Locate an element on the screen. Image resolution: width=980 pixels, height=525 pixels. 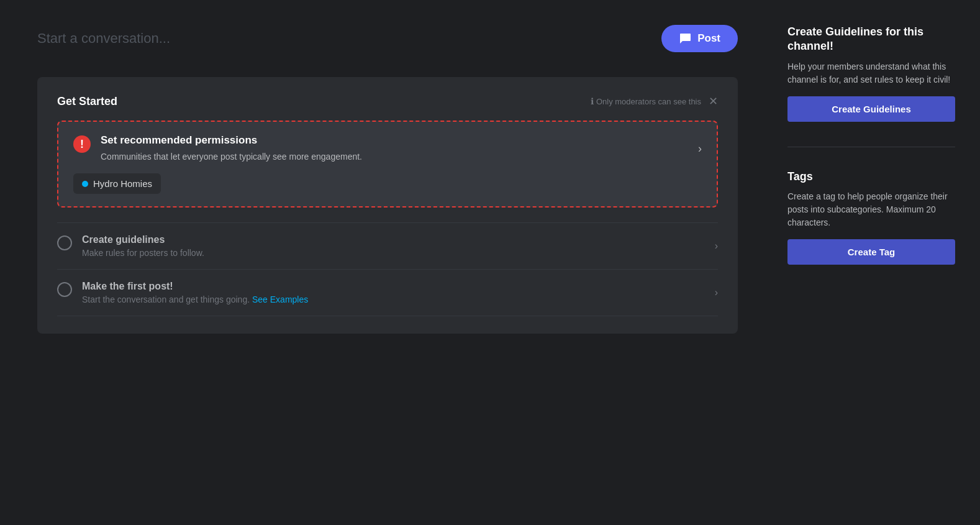
permissions-card-desc: Communities that let everyone post typic… is located at coordinates (231, 157).